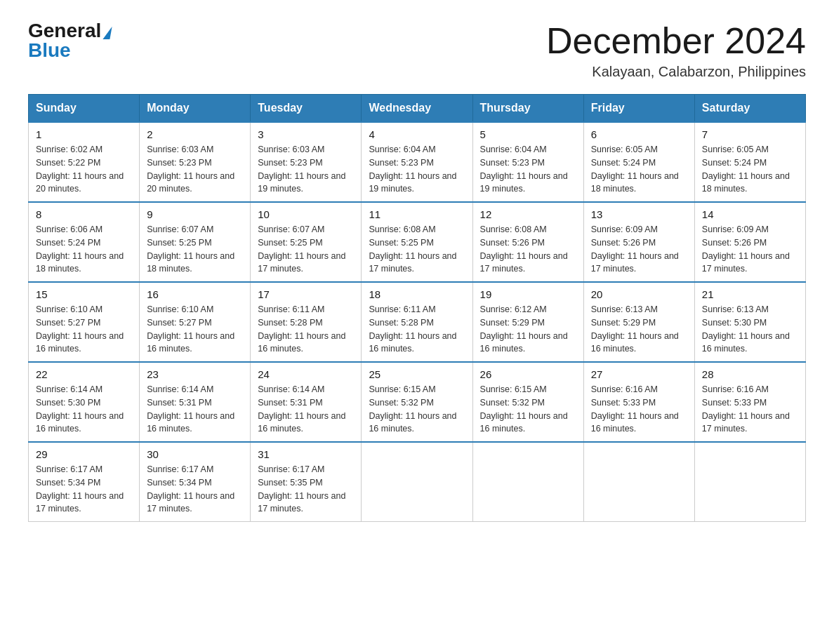 This screenshot has width=834, height=644. What do you see at coordinates (306, 402) in the screenshot?
I see `table-row: 24 Sunrise: 6:14 AM Sunset: 5:31 PM Dayl…` at bounding box center [306, 402].